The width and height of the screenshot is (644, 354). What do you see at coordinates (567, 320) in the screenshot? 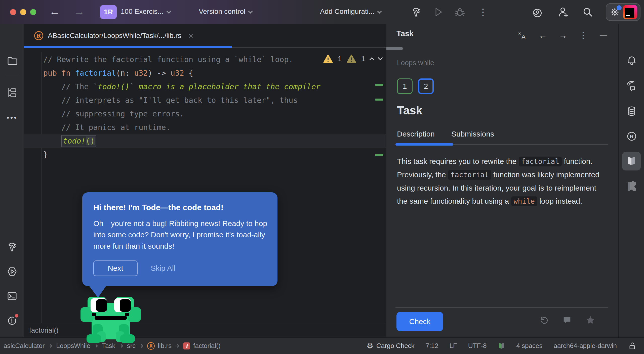
I see `task-footer-icons` at bounding box center [567, 320].